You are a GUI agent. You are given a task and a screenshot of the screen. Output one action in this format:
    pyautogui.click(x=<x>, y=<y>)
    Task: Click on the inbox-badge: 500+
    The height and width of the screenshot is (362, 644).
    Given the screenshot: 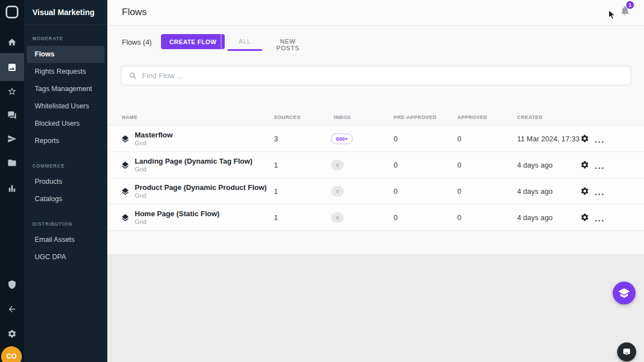 What is the action you would take?
    pyautogui.click(x=342, y=139)
    